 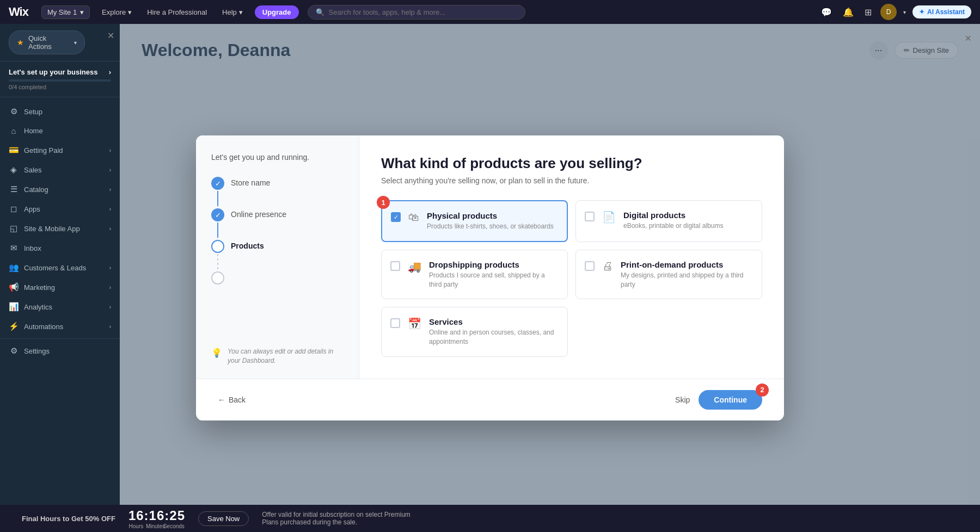 I want to click on digital-card-text: Digital products eBooks, printable or di…, so click(x=673, y=221).